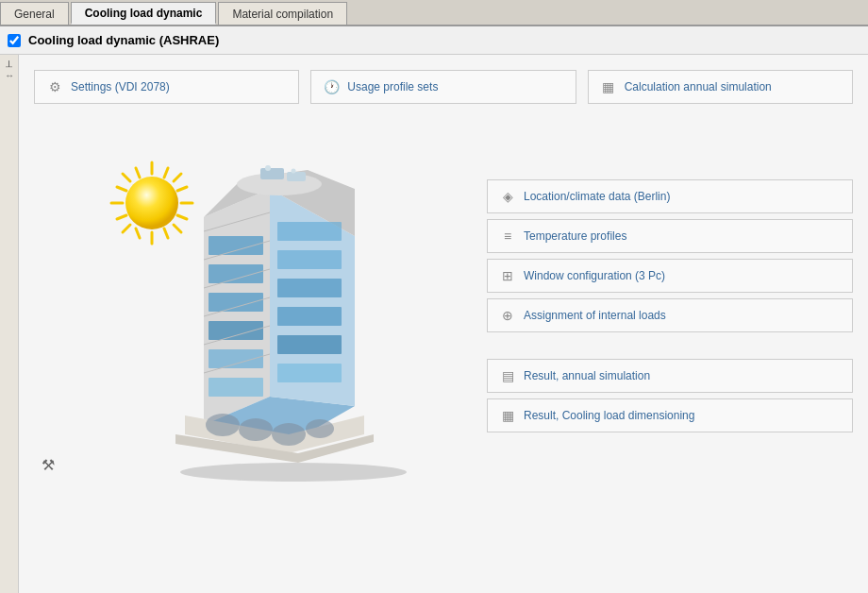  Describe the element at coordinates (434, 13) in the screenshot. I see `tab-bar: General Cooling load dynamic Material co…` at that location.